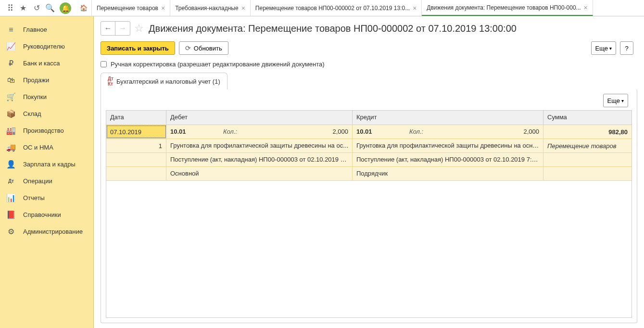  What do you see at coordinates (369, 146) in the screenshot?
I see `grid-row: 1 Грунтовка для профилактической защиты …` at bounding box center [369, 146].